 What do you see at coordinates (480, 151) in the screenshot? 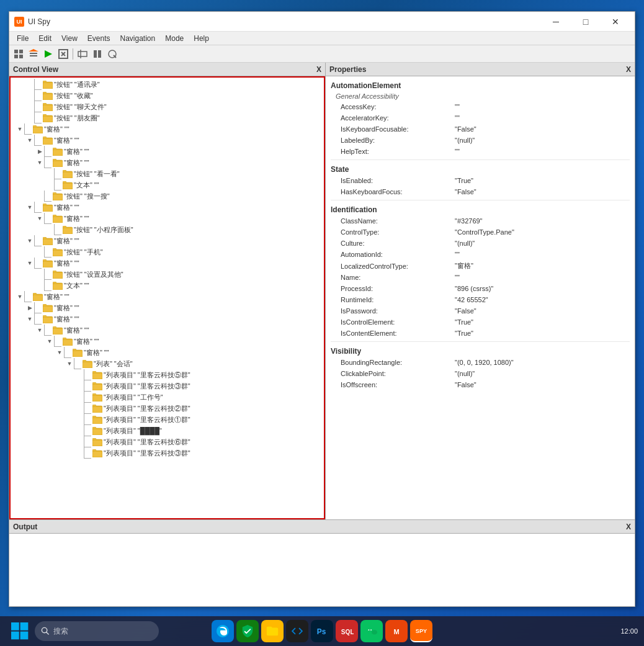
I see `prop-row: HelpText:""` at bounding box center [480, 151].